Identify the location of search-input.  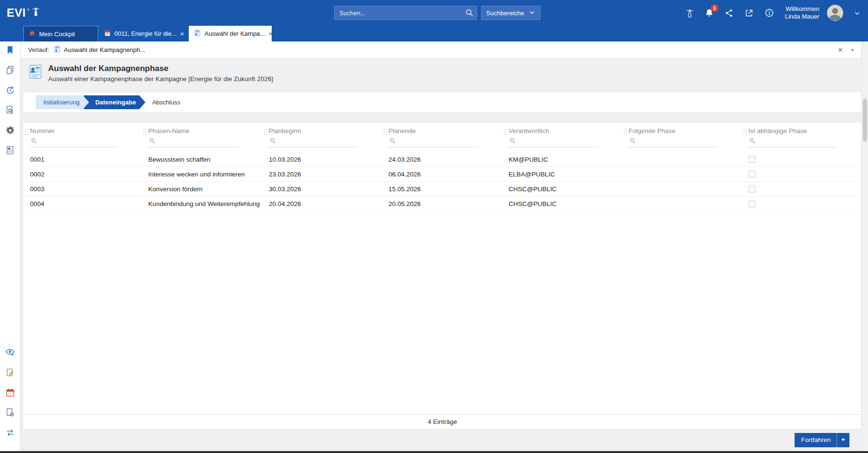
(406, 13).